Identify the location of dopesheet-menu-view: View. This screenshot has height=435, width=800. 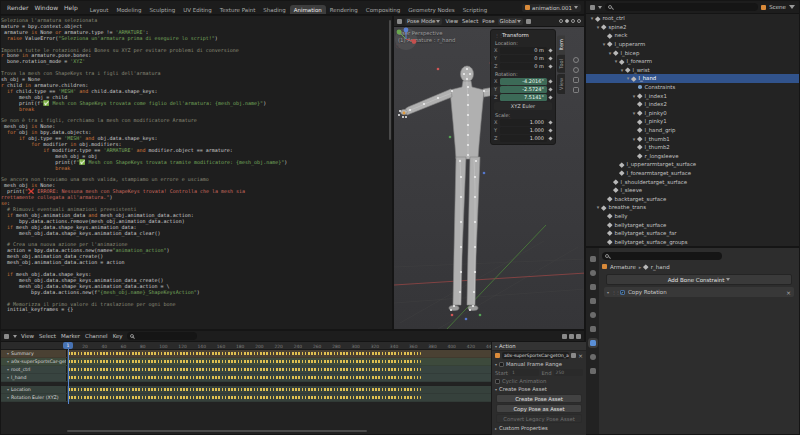
(28, 336).